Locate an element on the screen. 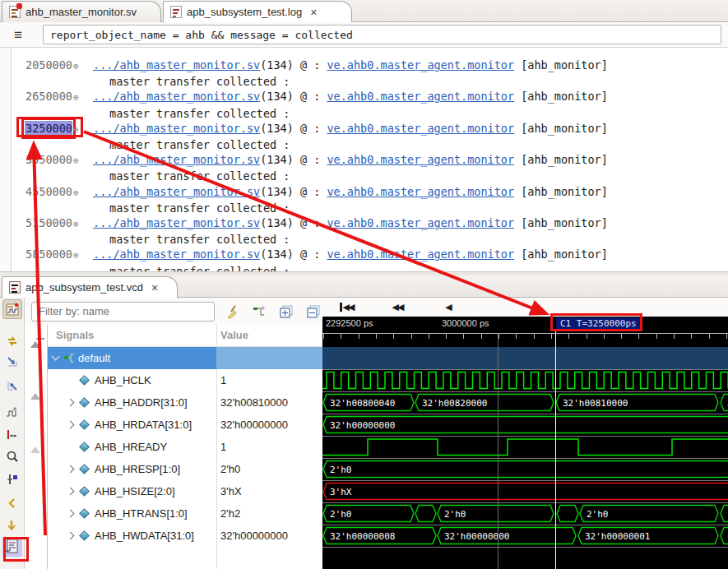 This screenshot has width=728, height=569. clock-count-icon: # is located at coordinates (12, 413).